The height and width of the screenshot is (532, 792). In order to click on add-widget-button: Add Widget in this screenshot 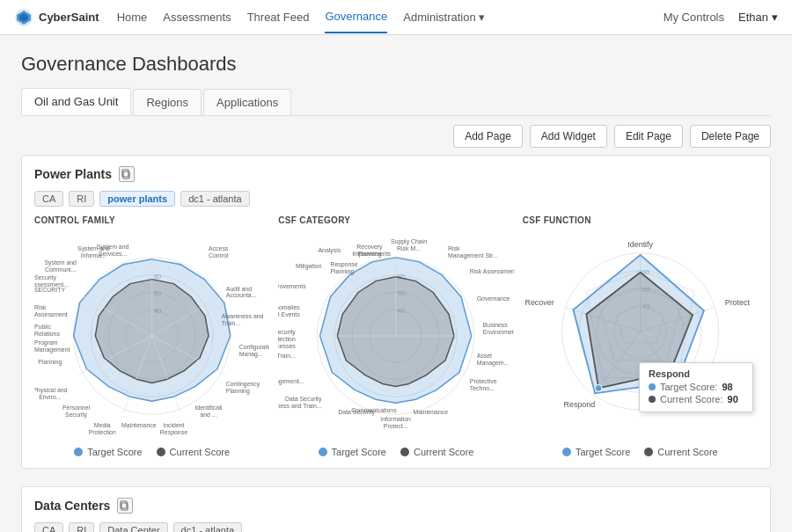, I will do `click(568, 136)`.